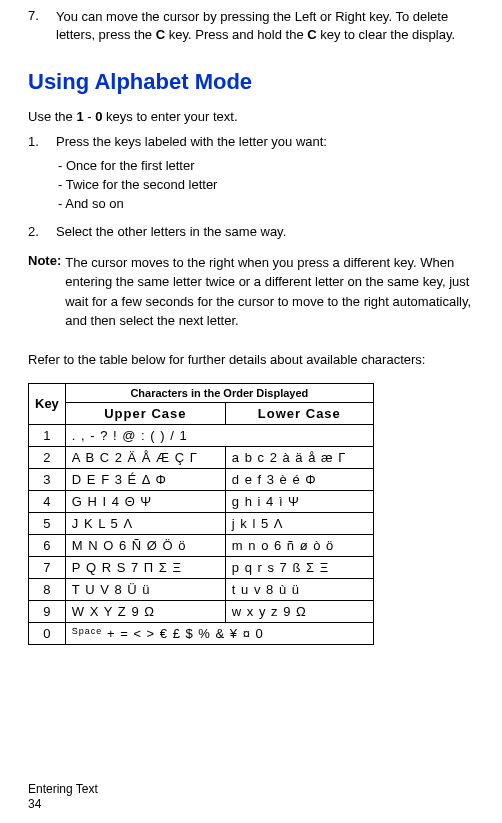 The image size is (502, 823). What do you see at coordinates (299, 457) in the screenshot?
I see `lower-cell: a b c 2 à ä å æ Γ` at bounding box center [299, 457].